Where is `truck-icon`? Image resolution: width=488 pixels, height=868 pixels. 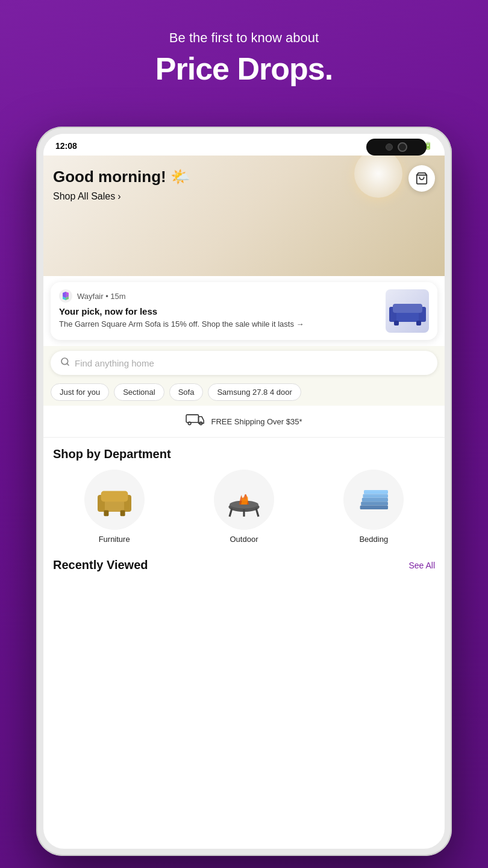 truck-icon is located at coordinates (195, 421).